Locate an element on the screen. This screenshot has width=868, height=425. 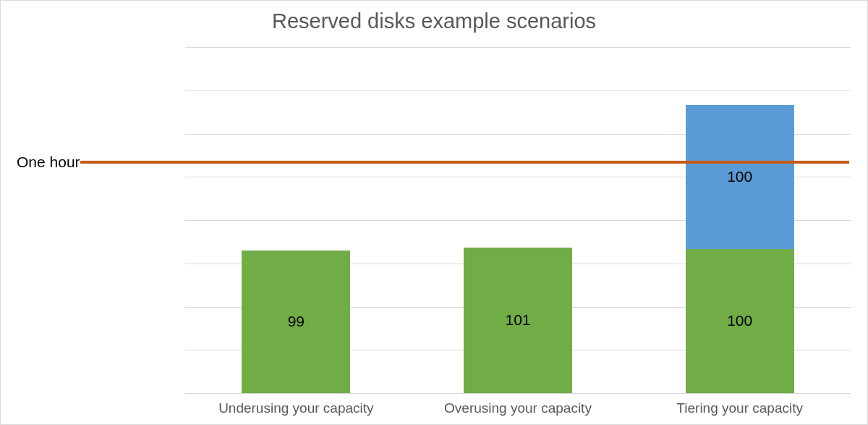
reference-line-label: One hour is located at coordinates (48, 162).